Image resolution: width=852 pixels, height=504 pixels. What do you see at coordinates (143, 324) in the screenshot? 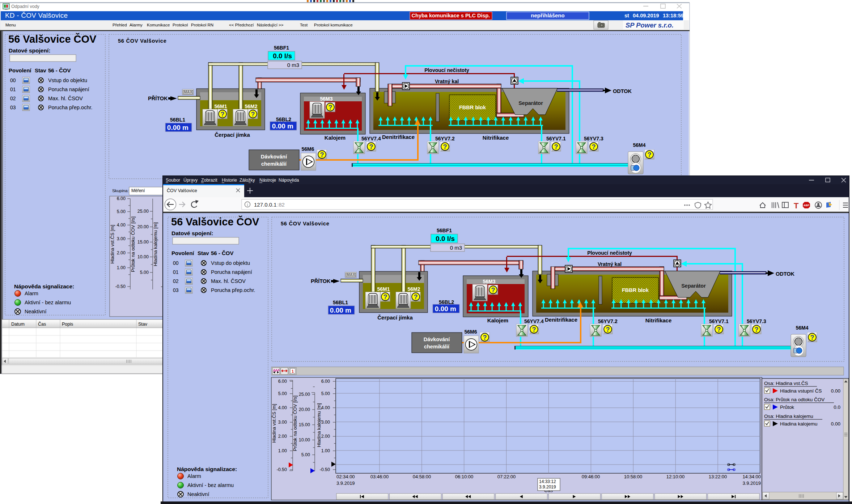
I see `svg-text: Stav` at bounding box center [143, 324].